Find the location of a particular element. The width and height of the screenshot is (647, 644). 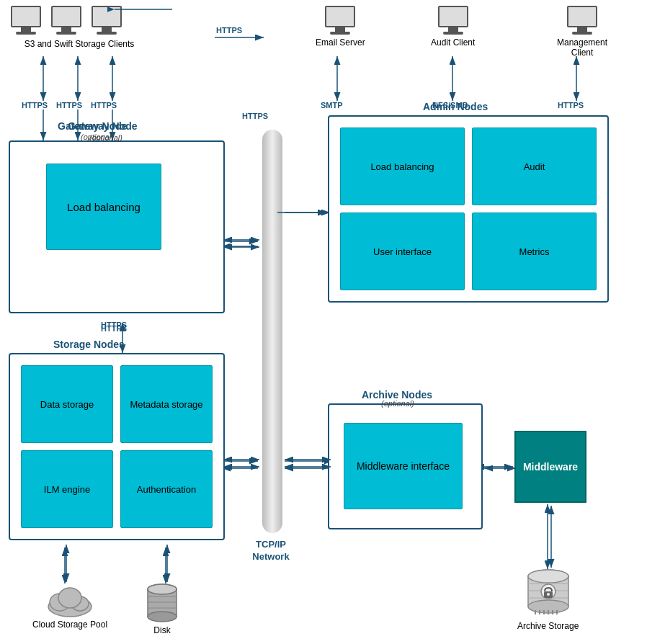

email-server-label: Email Server is located at coordinates (340, 43).